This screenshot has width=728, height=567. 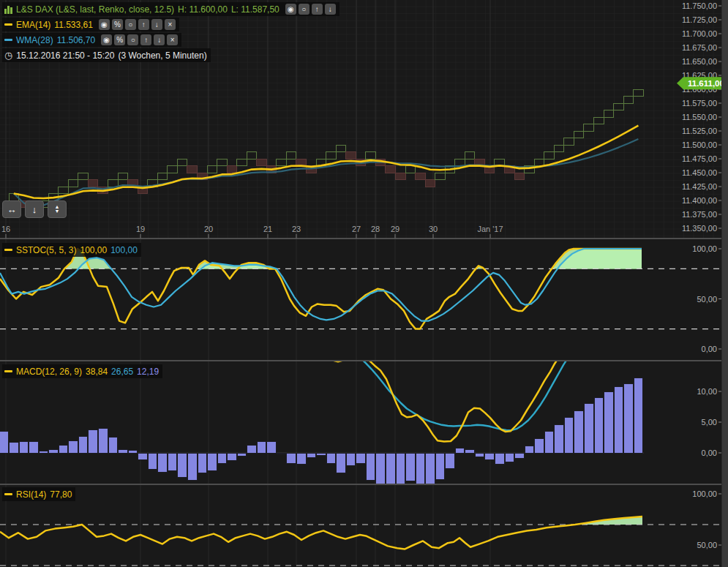 What do you see at coordinates (57, 211) in the screenshot?
I see `triangle-down-icon: ▼` at bounding box center [57, 211].